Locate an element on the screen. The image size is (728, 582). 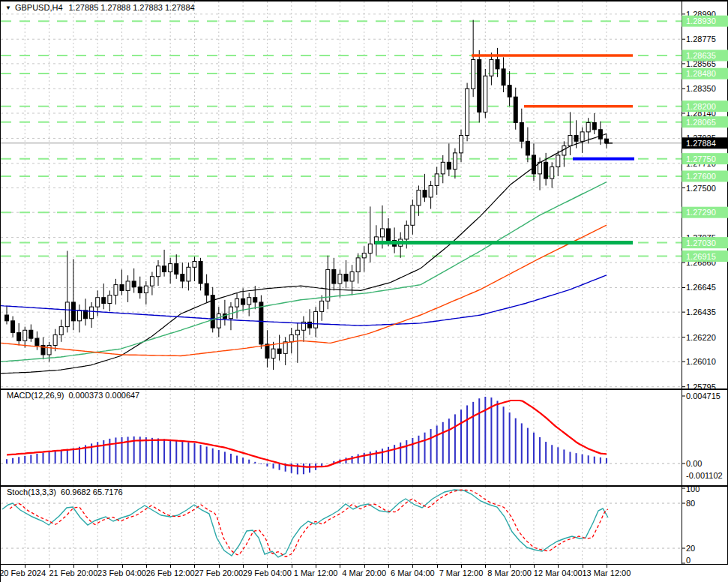
price-axis-label: 1.28350 is located at coordinates (701, 88).